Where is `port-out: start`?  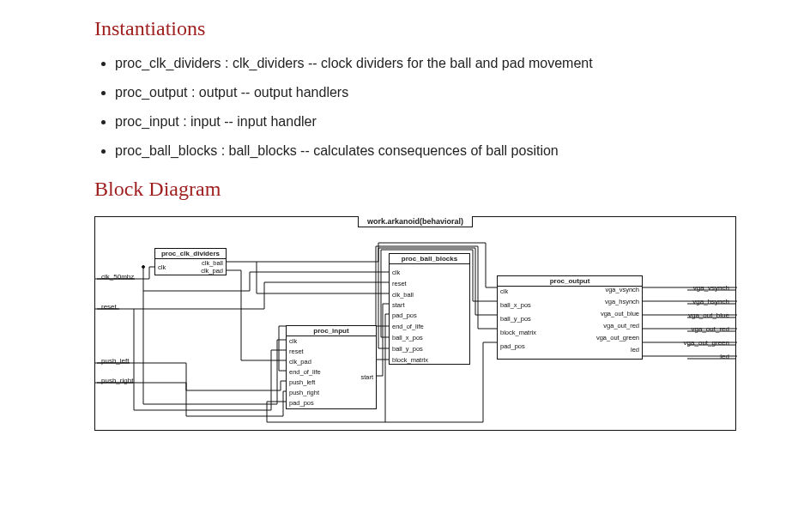 port-out: start is located at coordinates (367, 378).